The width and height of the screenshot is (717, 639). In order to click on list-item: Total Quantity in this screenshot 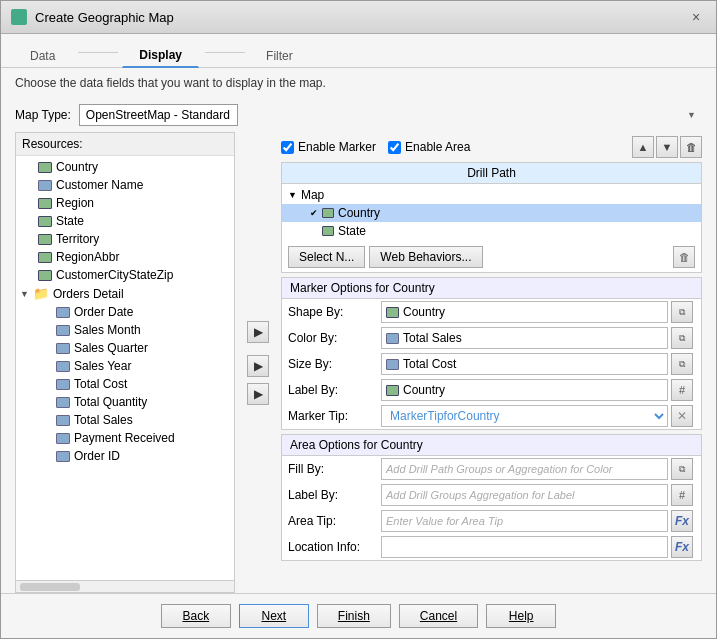, I will do `click(125, 402)`.